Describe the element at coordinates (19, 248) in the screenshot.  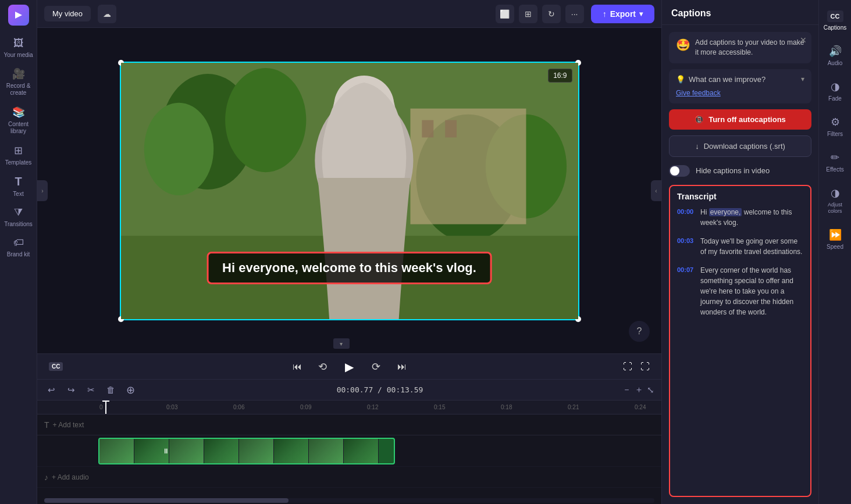
I see `sidebar-item-brand-kit: 🏷 Brand kit` at that location.